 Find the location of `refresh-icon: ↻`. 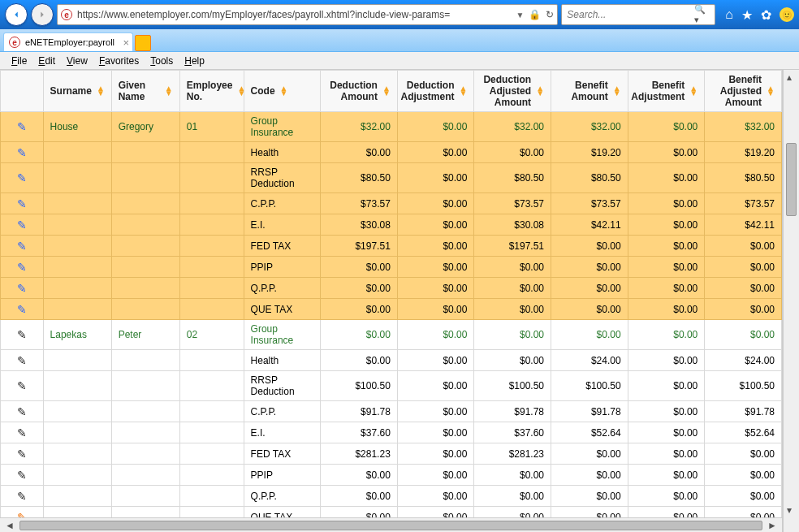

refresh-icon: ↻ is located at coordinates (550, 15).